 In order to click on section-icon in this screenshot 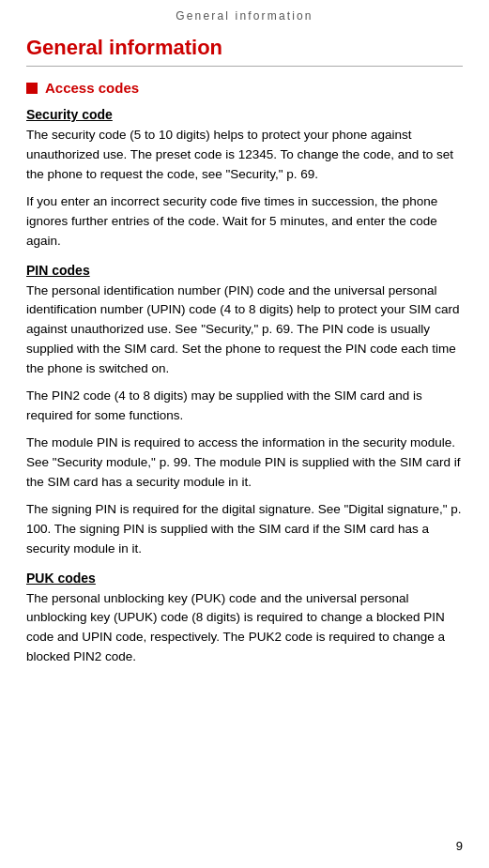, I will do `click(32, 88)`.